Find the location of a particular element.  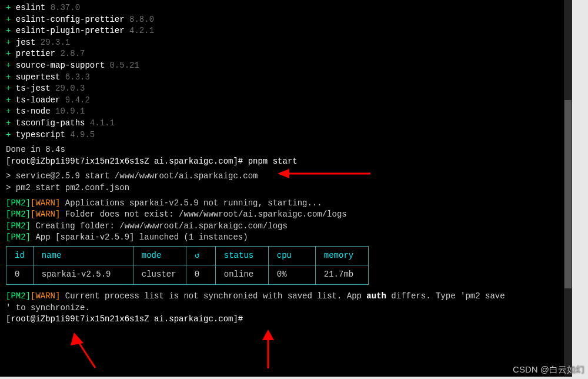

package-version: 9.4.2 is located at coordinates (78, 100).